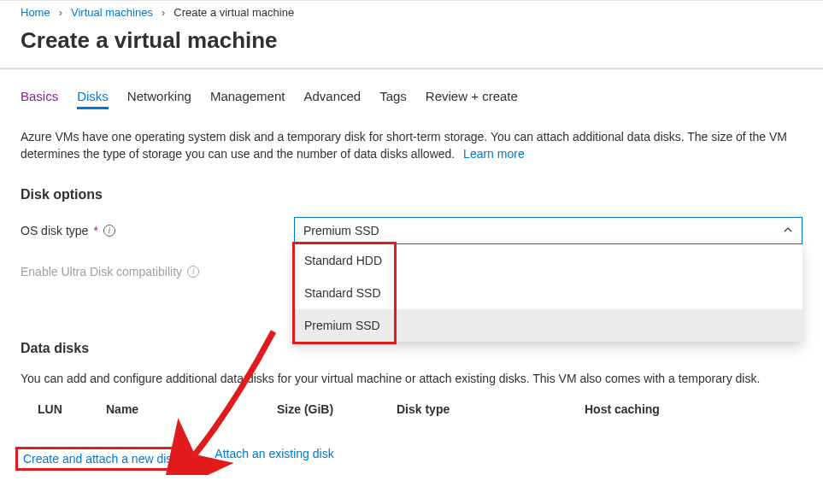 The width and height of the screenshot is (823, 504). Describe the element at coordinates (337, 409) in the screenshot. I see `column-size: Size (GiB)` at that location.